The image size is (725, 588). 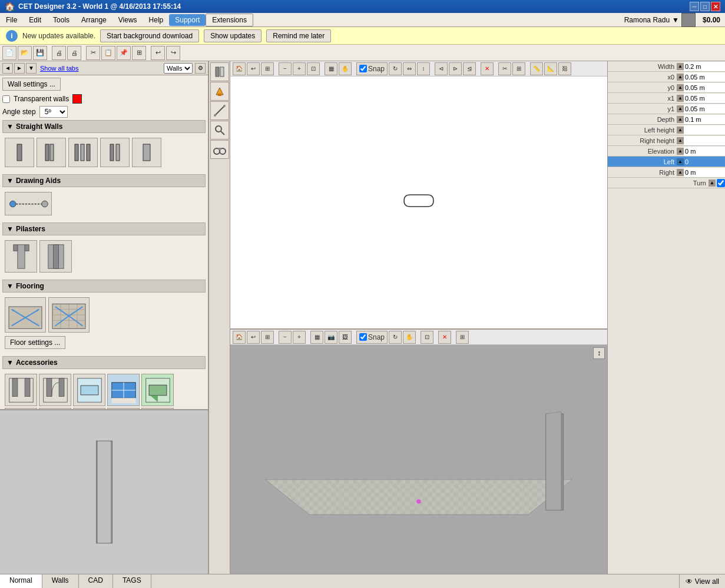 I want to click on show-all-tabs-link: Show all tabs, so click(x=59, y=68).